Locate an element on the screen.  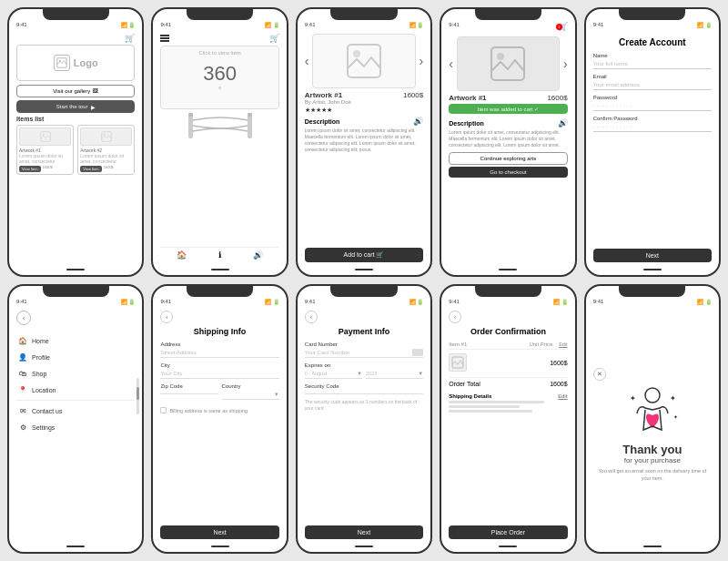
sidebar-item-contact: ✉ Contact us is located at coordinates (76, 411).